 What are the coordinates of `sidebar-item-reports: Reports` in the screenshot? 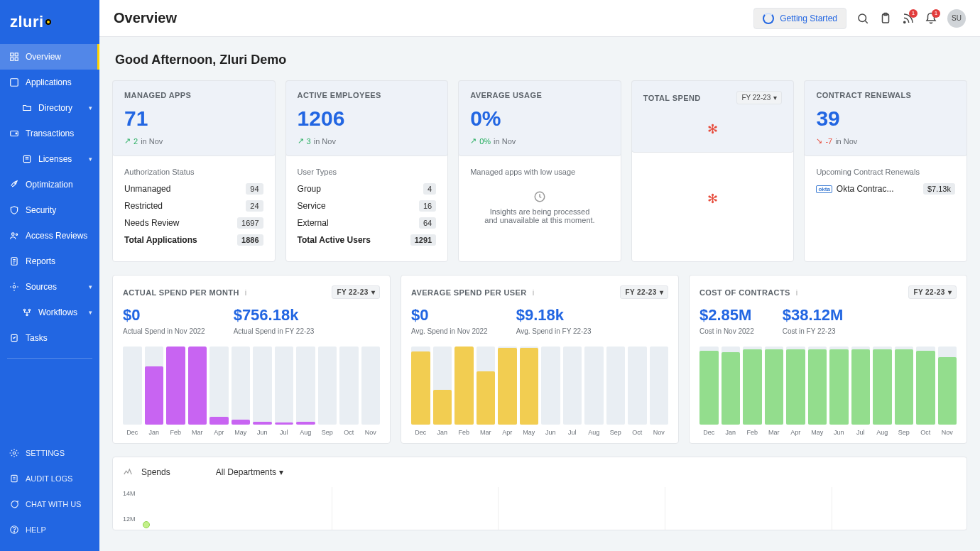 It's located at (50, 261).